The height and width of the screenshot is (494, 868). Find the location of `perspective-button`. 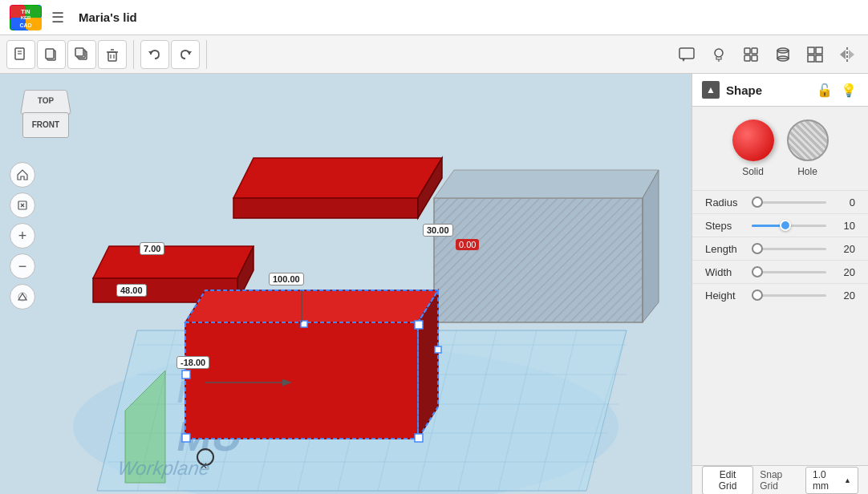

perspective-button is located at coordinates (22, 297).